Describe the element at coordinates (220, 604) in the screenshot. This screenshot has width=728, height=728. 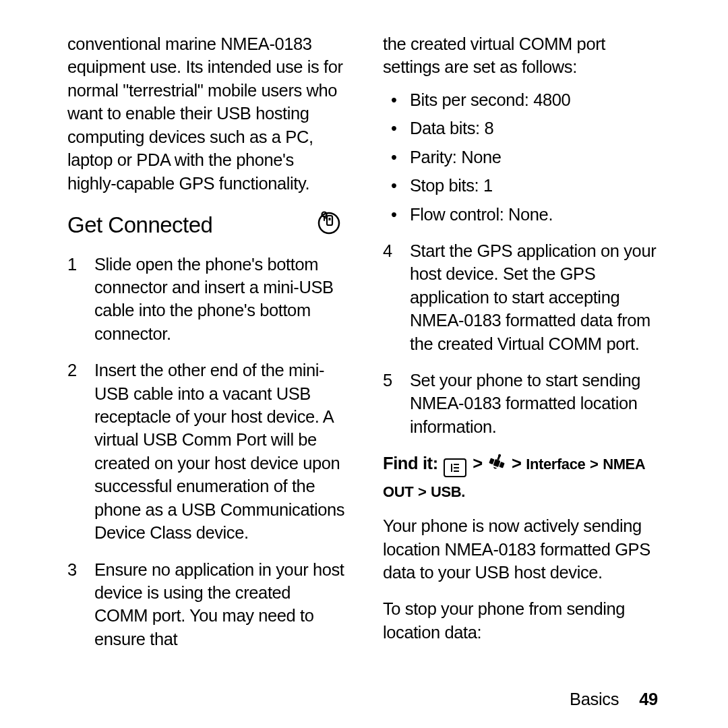
I see `step-text: Ensure no application in your host devic…` at that location.